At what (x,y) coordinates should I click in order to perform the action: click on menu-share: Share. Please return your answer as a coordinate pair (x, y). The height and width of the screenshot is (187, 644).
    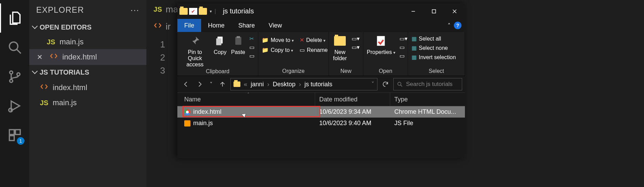
    Looking at the image, I should click on (247, 25).